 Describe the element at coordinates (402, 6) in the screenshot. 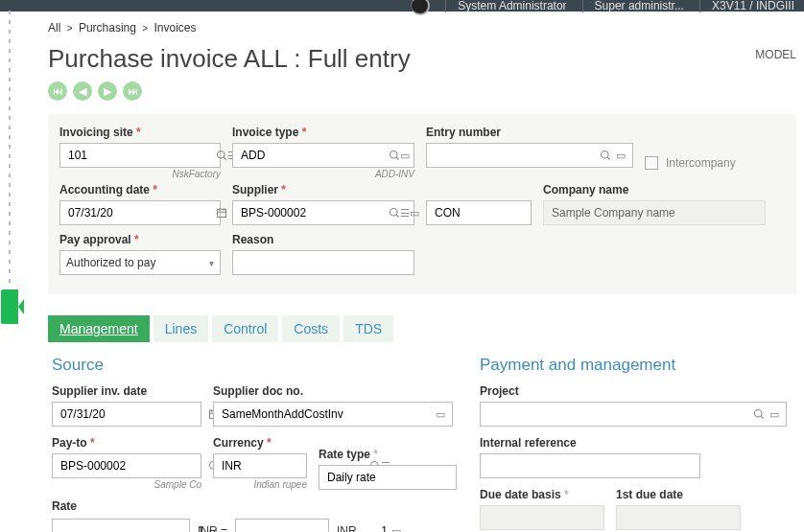

I see `top-bar: System Administrator Super administr... …` at that location.